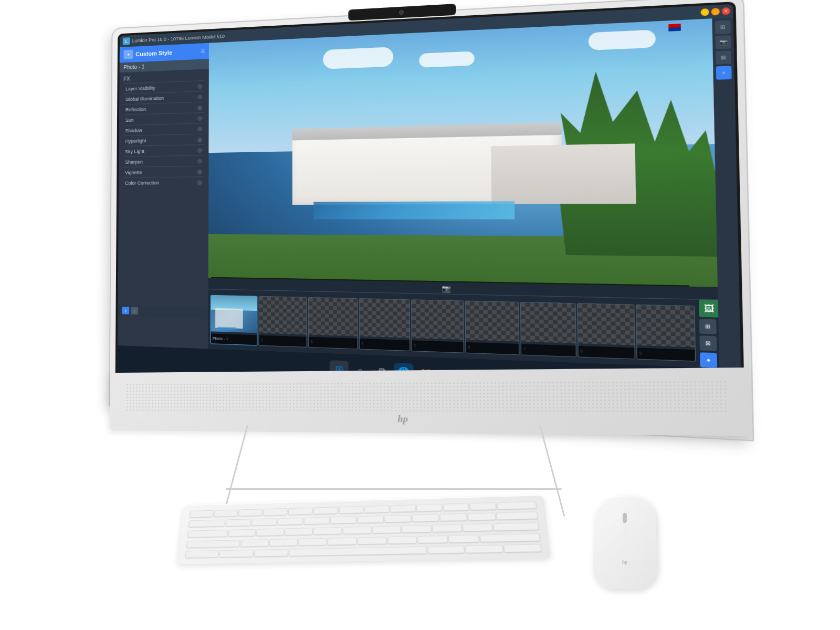 This screenshot has height=630, width=840. Describe the element at coordinates (708, 343) in the screenshot. I see `filmstrip-action-3: ⊠` at that location.